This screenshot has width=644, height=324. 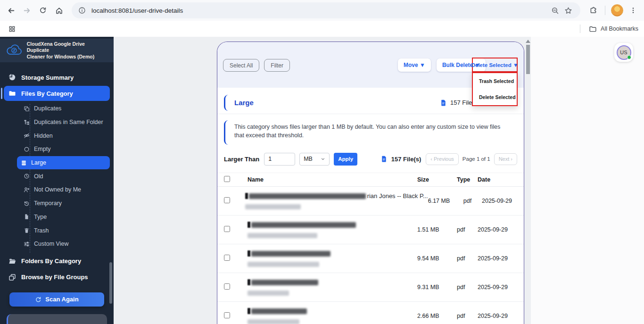 What do you see at coordinates (314, 159) in the screenshot?
I see `unit-select: MB` at bounding box center [314, 159].